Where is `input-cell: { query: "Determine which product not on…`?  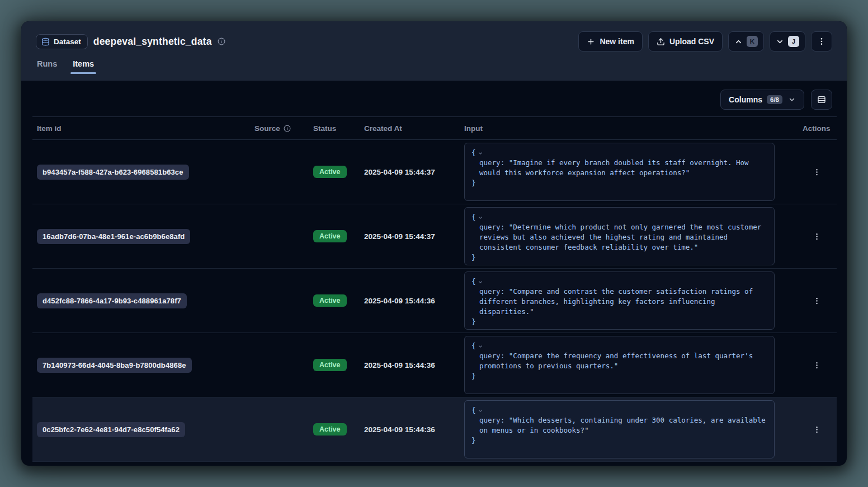 input-cell: { query: "Determine which product not on… is located at coordinates (631, 236).